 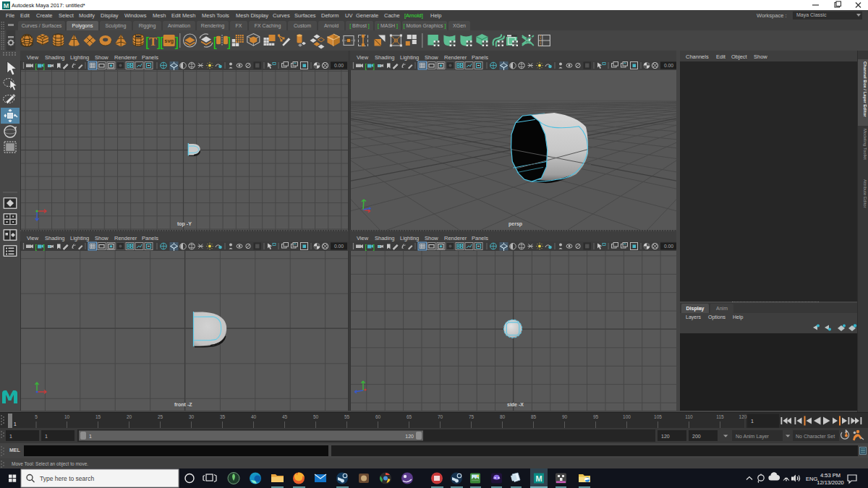 What do you see at coordinates (347, 416) in the screenshot?
I see `svg-text: 55` at bounding box center [347, 416].